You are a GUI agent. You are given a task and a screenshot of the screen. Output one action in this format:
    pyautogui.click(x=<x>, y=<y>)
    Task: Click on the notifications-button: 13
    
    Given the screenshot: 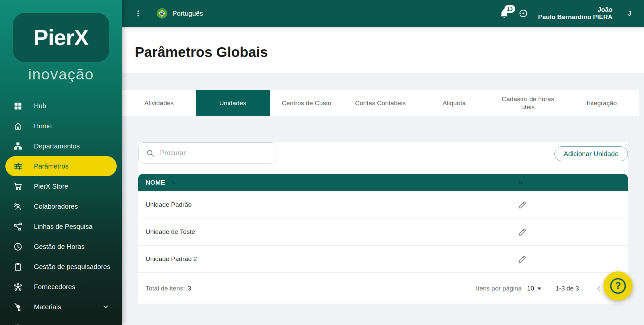 What is the action you would take?
    pyautogui.click(x=504, y=13)
    